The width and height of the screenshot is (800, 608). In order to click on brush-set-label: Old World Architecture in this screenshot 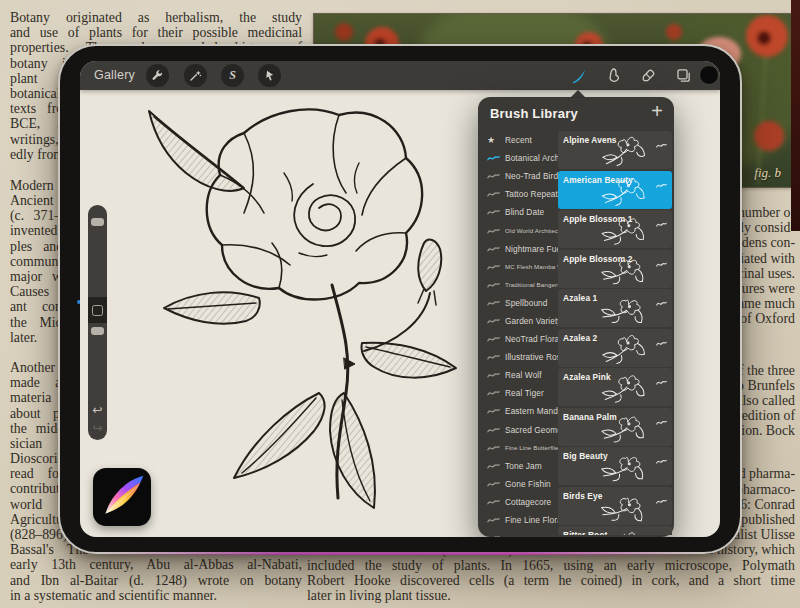, I will do `click(532, 230)`.